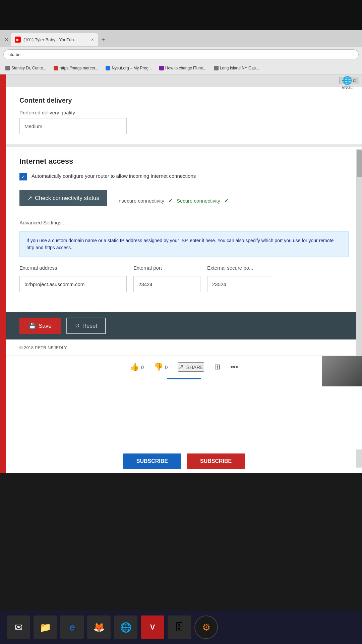 The height and width of the screenshot is (644, 362). What do you see at coordinates (108, 68) in the screenshot?
I see `bookmark-3-favicon` at bounding box center [108, 68].